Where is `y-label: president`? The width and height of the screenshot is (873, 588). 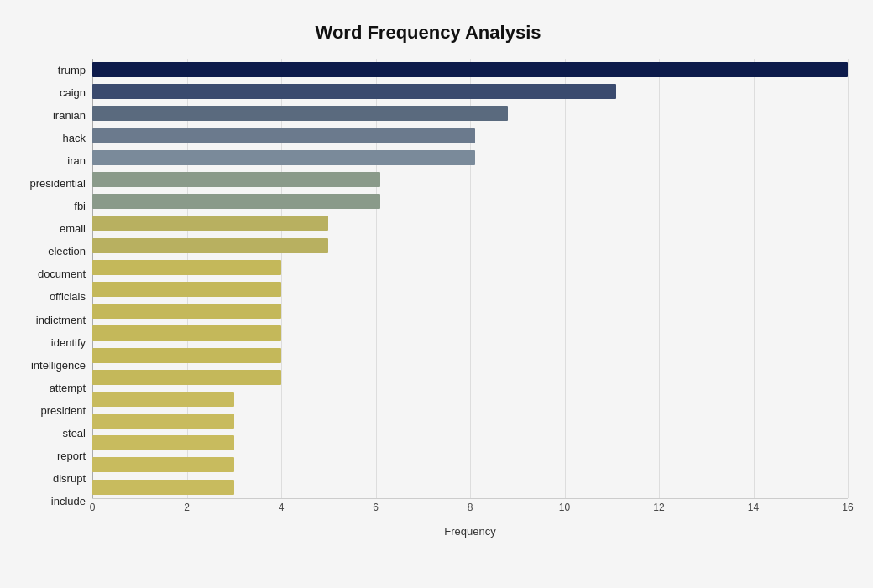
y-label: president is located at coordinates (64, 411).